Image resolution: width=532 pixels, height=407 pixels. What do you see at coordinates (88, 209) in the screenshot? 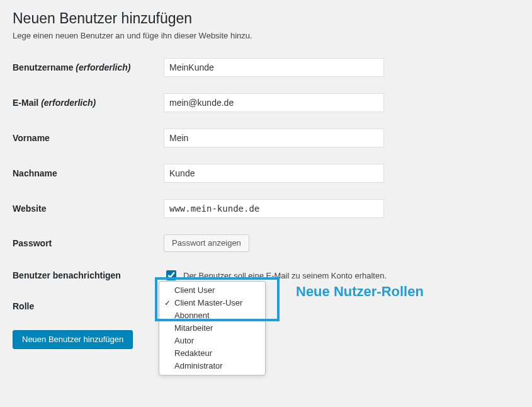
I see `website-label: Website` at bounding box center [88, 209].